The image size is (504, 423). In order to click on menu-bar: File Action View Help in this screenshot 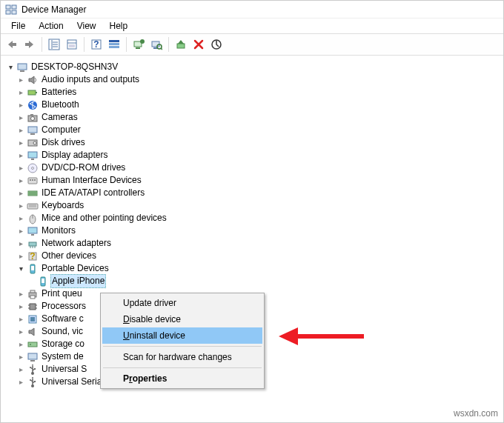, I will do `click(252, 26)`.